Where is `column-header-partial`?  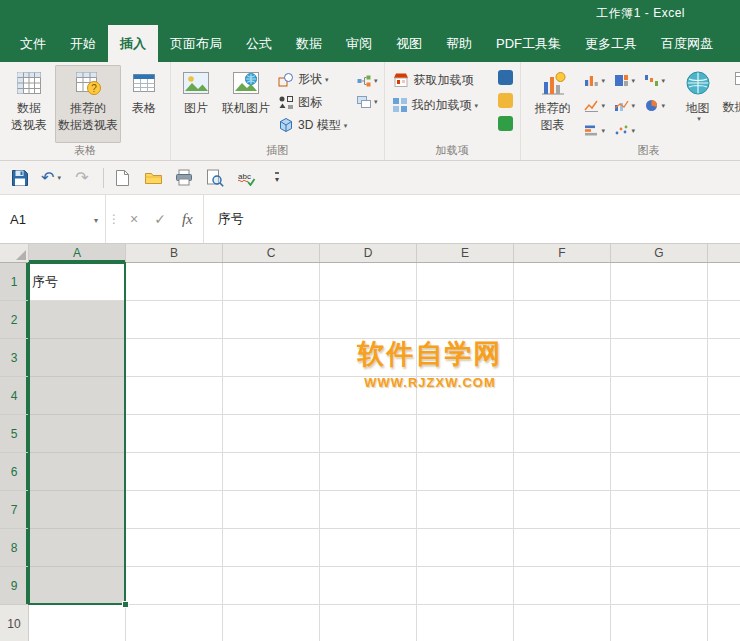 column-header-partial is located at coordinates (724, 253).